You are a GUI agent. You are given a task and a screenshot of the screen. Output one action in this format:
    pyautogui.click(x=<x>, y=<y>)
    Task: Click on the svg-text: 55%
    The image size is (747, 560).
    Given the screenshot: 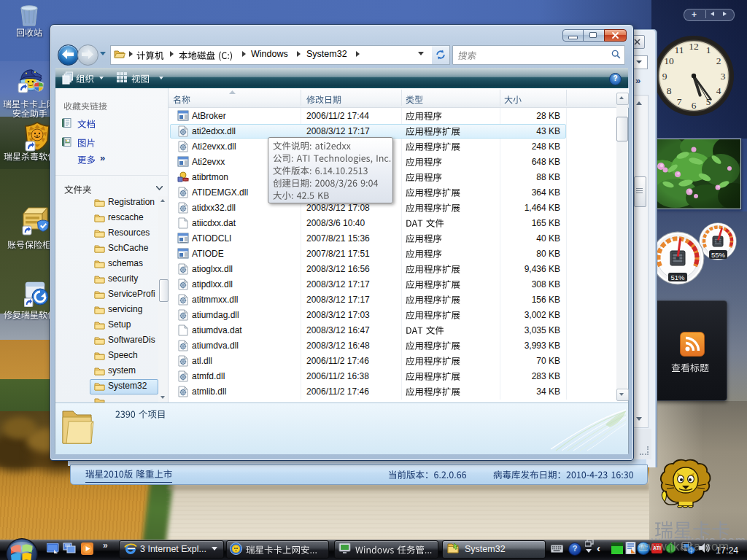 What is the action you would take?
    pyautogui.click(x=719, y=255)
    